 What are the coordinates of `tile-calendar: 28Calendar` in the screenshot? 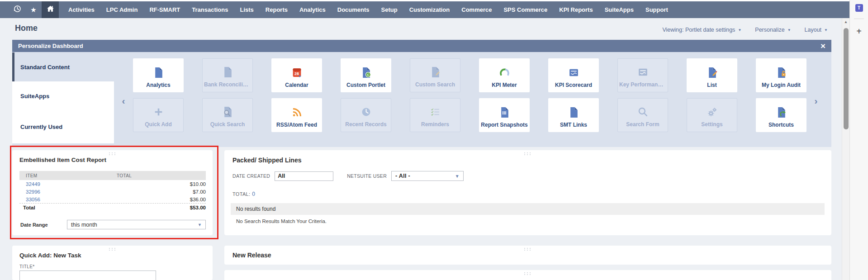 It's located at (297, 75).